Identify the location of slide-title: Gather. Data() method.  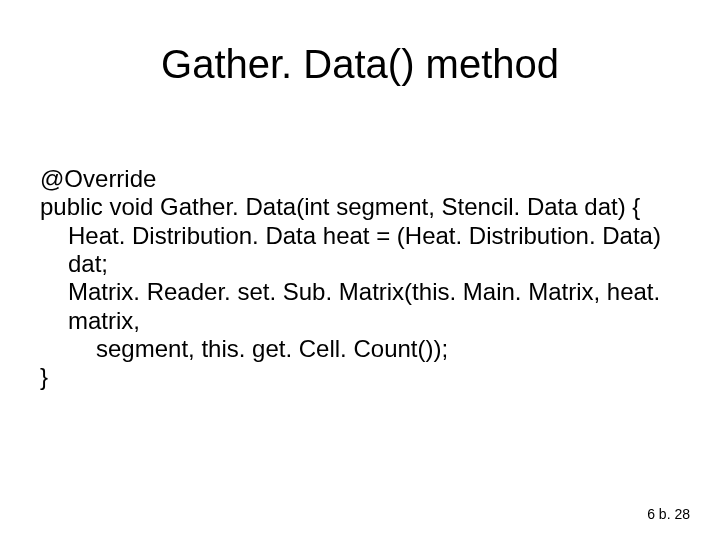
(360, 64).